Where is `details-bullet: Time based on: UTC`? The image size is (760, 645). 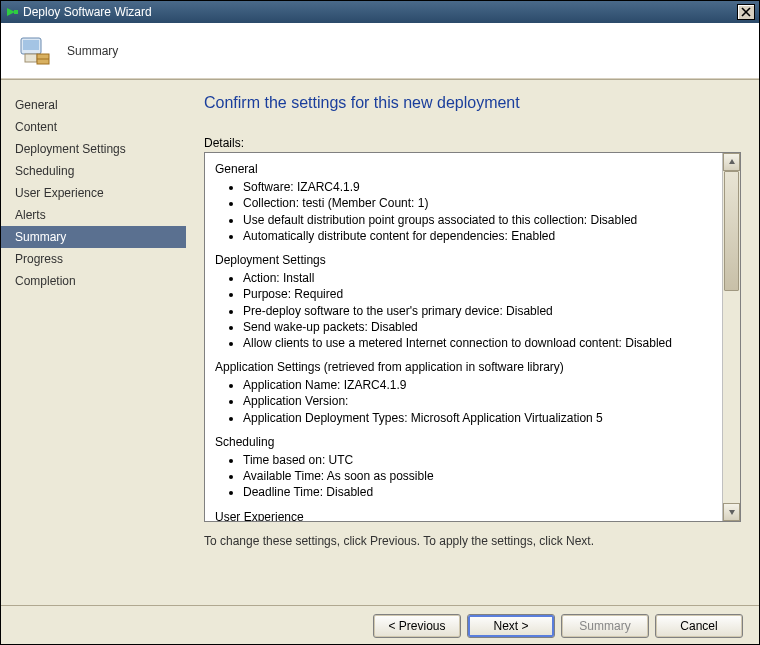
details-bullet: Time based on: UTC is located at coordinates (478, 460).